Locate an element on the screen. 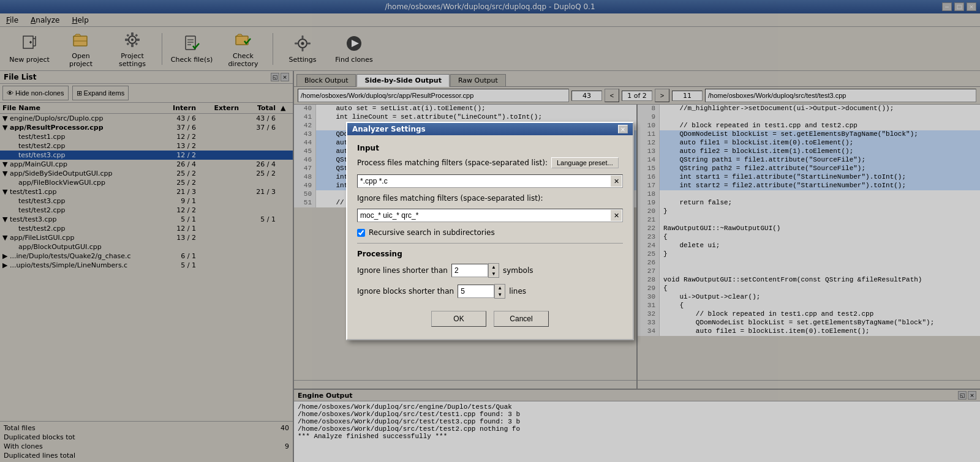 The height and width of the screenshot is (462, 980). cancel-button: Cancel is located at coordinates (521, 319).